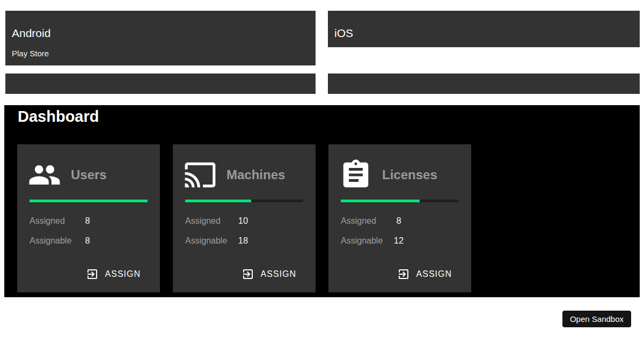 This screenshot has height=338, width=644. What do you see at coordinates (400, 201) in the screenshot?
I see `licenses-progress-bar` at bounding box center [400, 201].